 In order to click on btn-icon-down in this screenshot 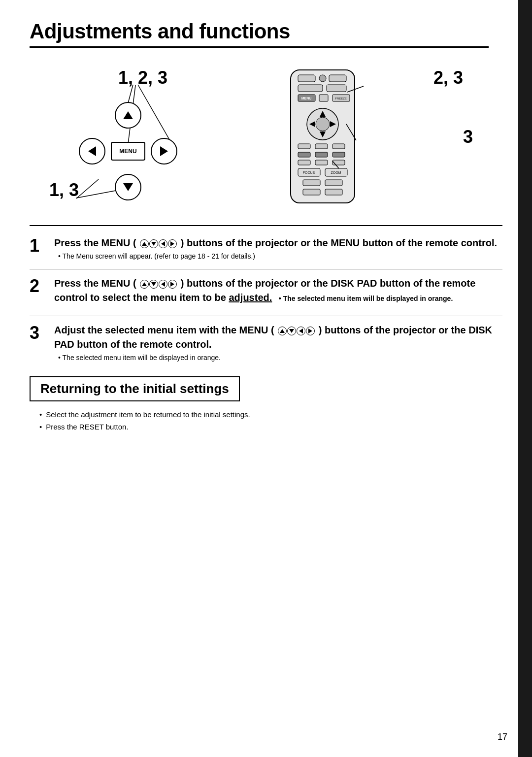, I will do `click(154, 244)`.